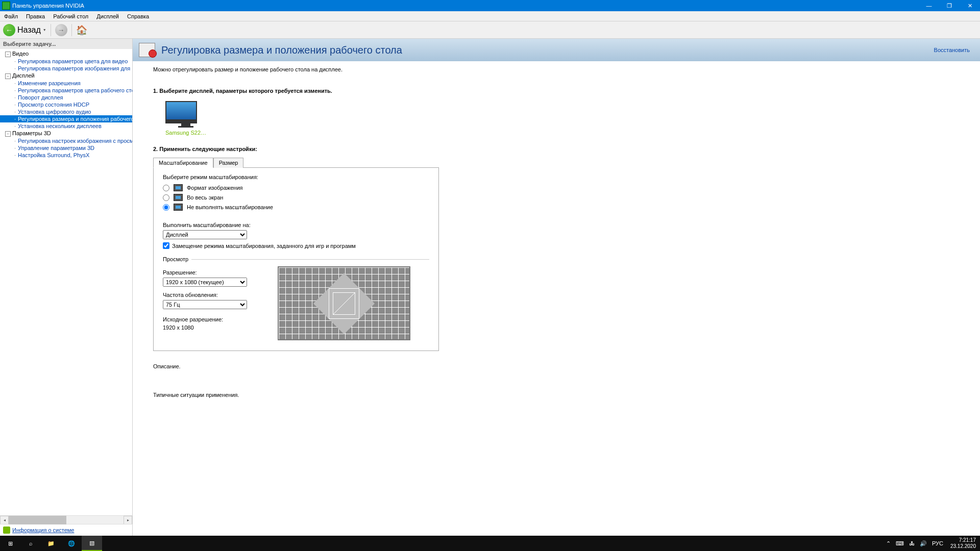 The height and width of the screenshot is (551, 980). What do you see at coordinates (205, 328) in the screenshot?
I see `native-res-value: 1920 x 1080` at bounding box center [205, 328].